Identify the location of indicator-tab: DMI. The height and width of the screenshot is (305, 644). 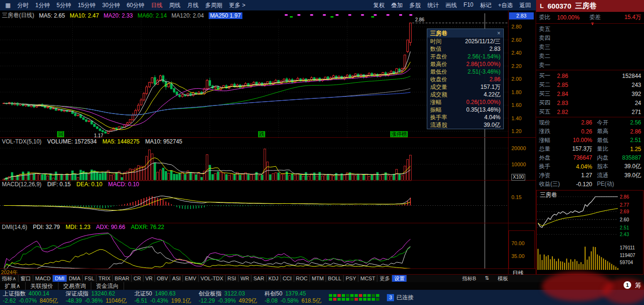
(60, 278).